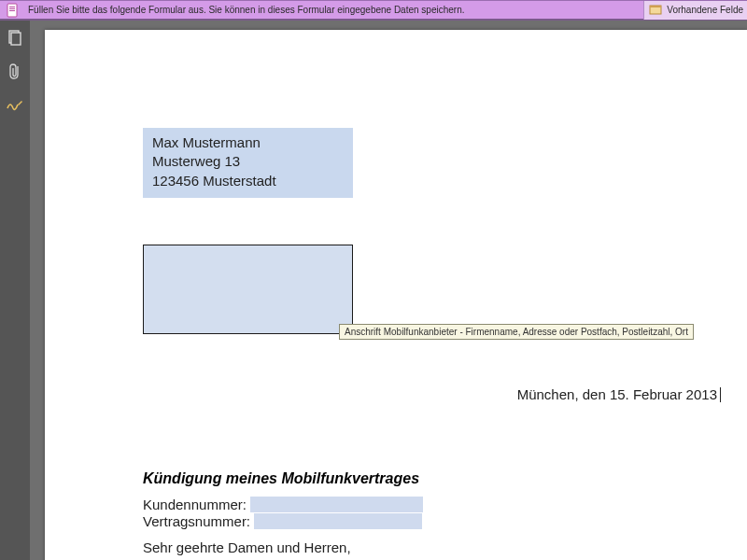 The height and width of the screenshot is (560, 747). Describe the element at coordinates (338, 521) in the screenshot. I see `contract-number-field` at that location.